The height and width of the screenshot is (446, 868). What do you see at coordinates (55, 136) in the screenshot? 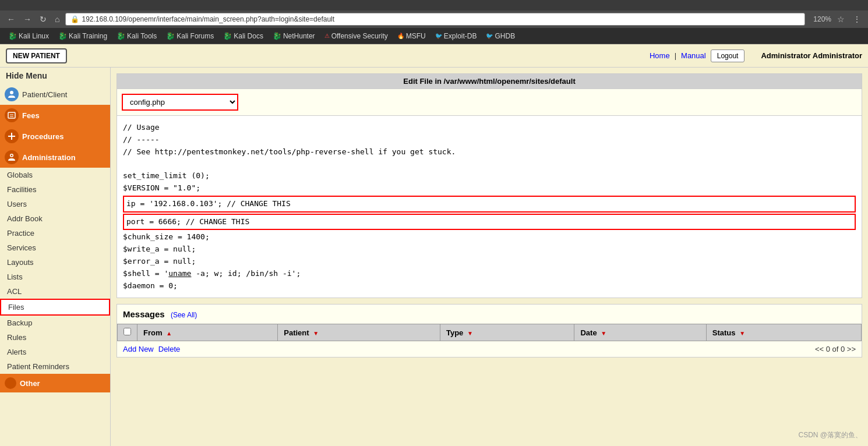
I see `sidebar-item-procedures: Procedures` at bounding box center [55, 136].